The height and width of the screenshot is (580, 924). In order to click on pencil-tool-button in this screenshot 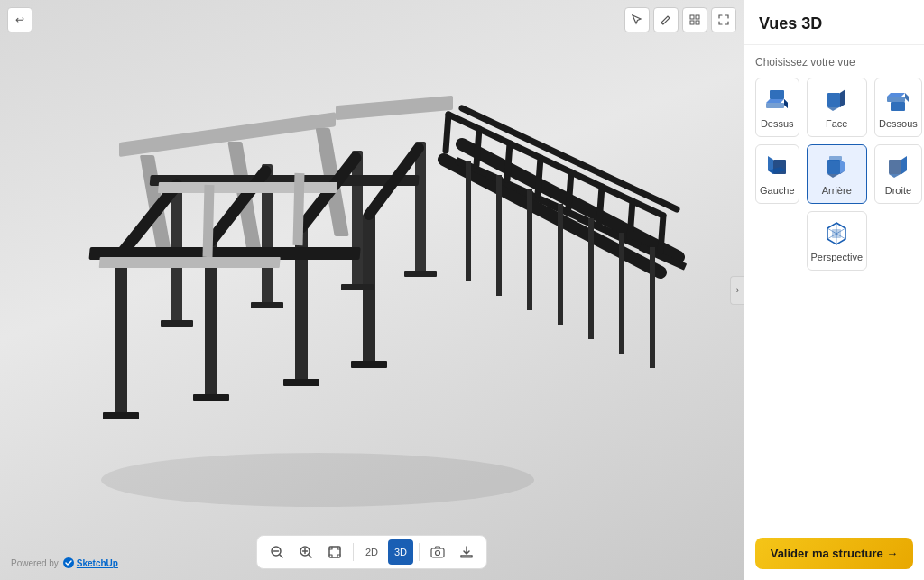, I will do `click(666, 20)`.